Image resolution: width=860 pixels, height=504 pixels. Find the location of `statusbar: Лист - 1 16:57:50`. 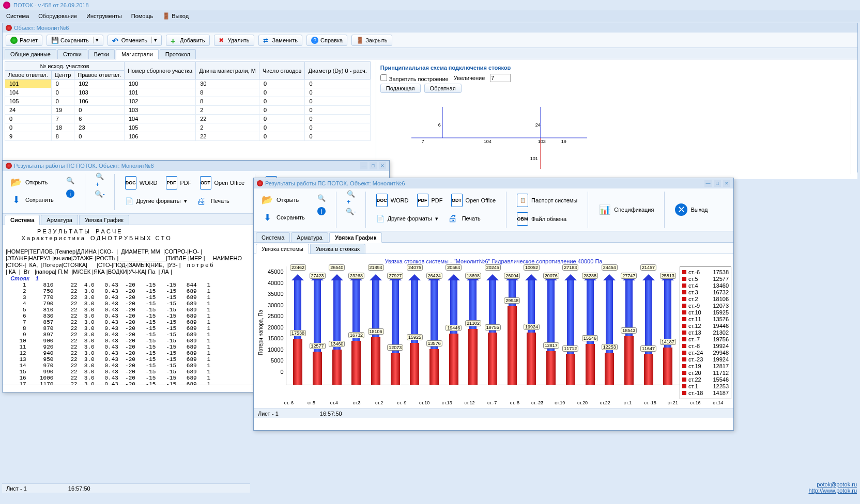

statusbar: Лист - 1 16:57:50 is located at coordinates (126, 488).